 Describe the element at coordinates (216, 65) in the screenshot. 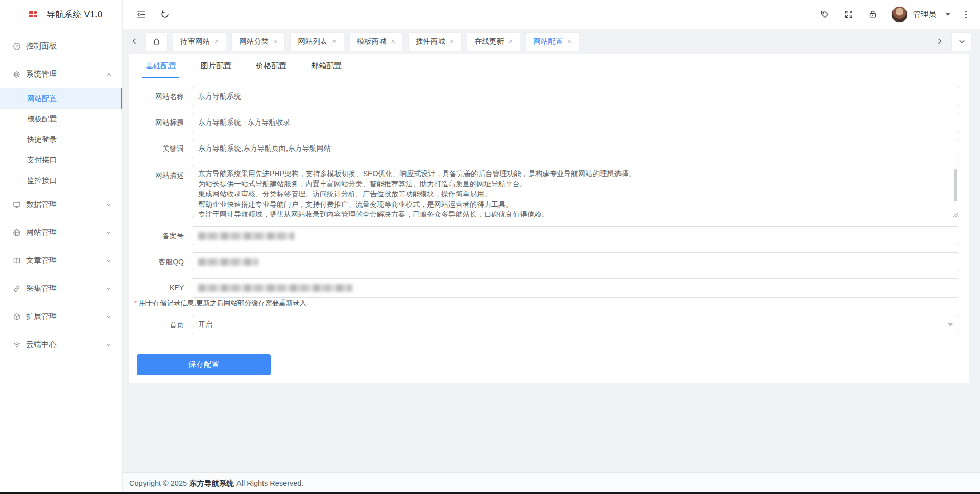

I see `tab-image-config: 图片配置` at that location.